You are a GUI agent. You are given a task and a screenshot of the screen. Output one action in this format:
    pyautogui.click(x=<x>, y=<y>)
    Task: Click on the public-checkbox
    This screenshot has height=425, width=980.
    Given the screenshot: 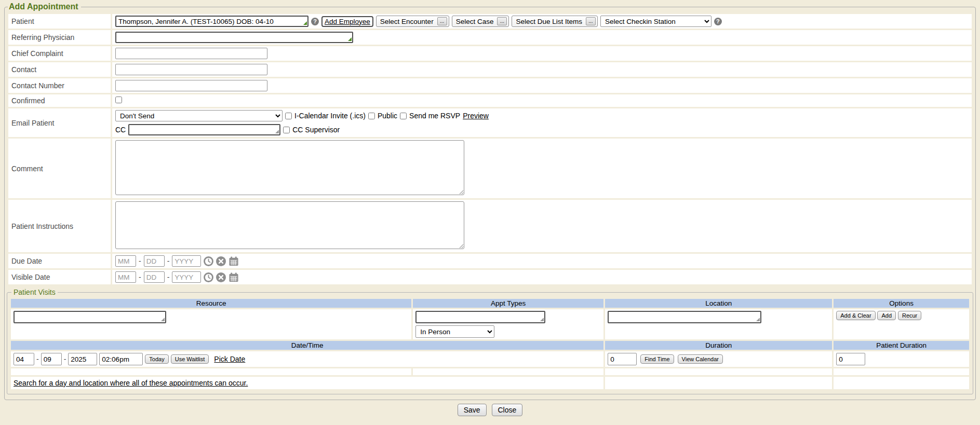 What is the action you would take?
    pyautogui.click(x=372, y=116)
    